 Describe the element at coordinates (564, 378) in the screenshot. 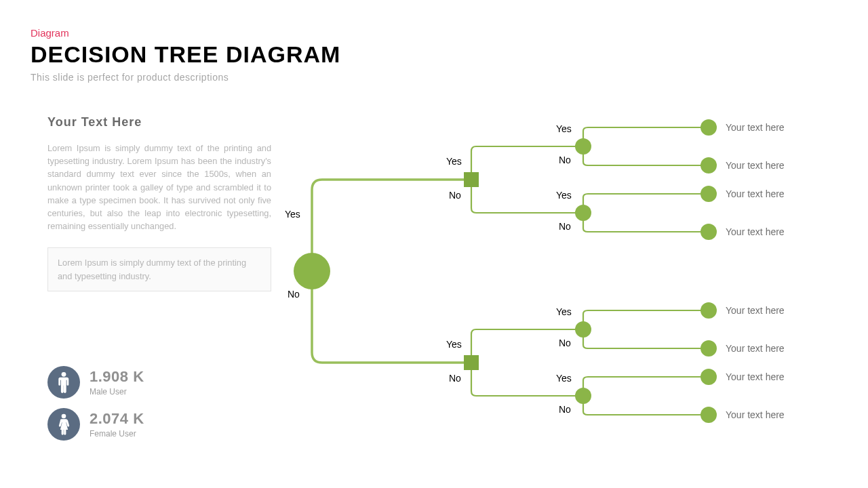

I see `label-l3-4-yes: Yes` at that location.